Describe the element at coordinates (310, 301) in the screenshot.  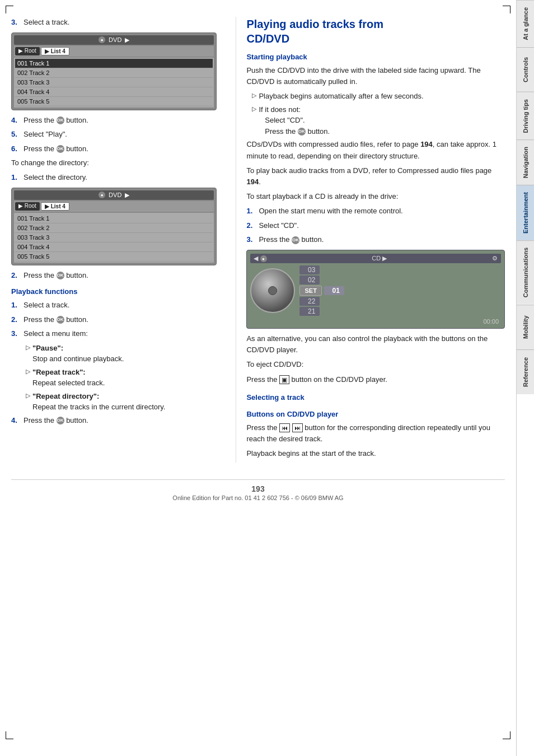
I see `cd-num-22: 22` at that location.